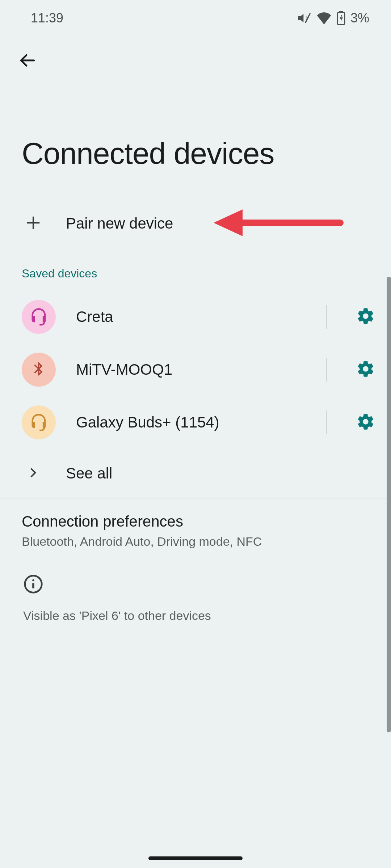 Image resolution: width=391 pixels, height=868 pixels. I want to click on status-time: 11:39, so click(47, 18).